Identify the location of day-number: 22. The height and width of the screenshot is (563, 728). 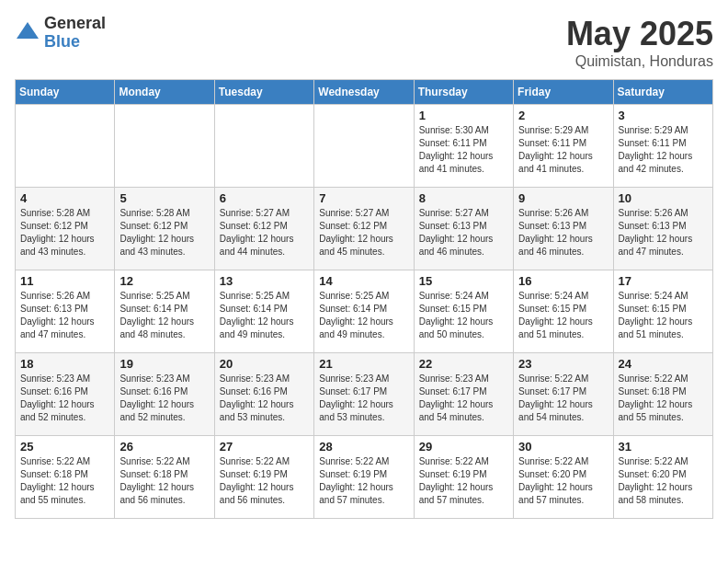
(463, 364).